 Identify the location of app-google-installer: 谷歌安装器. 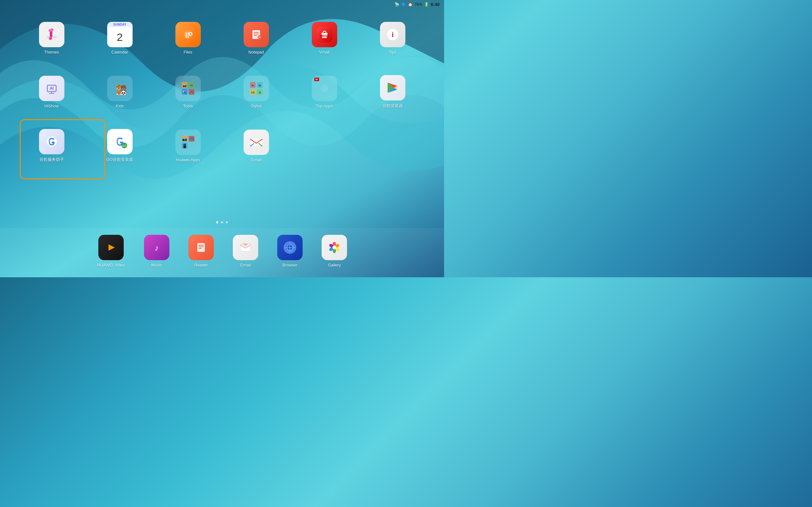
(393, 92).